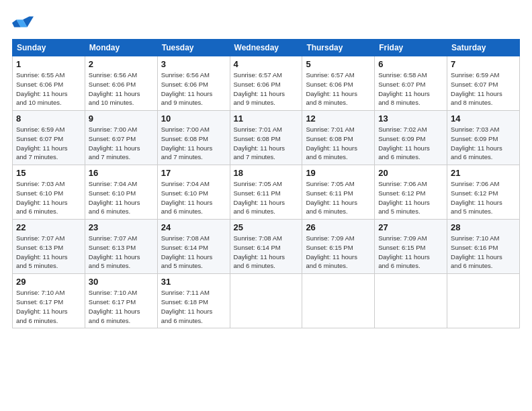 The width and height of the screenshot is (532, 411). I want to click on day-cell: 23Sunrise: 7:07 AMSunset: 6:13 PMDayligh…, so click(121, 247).